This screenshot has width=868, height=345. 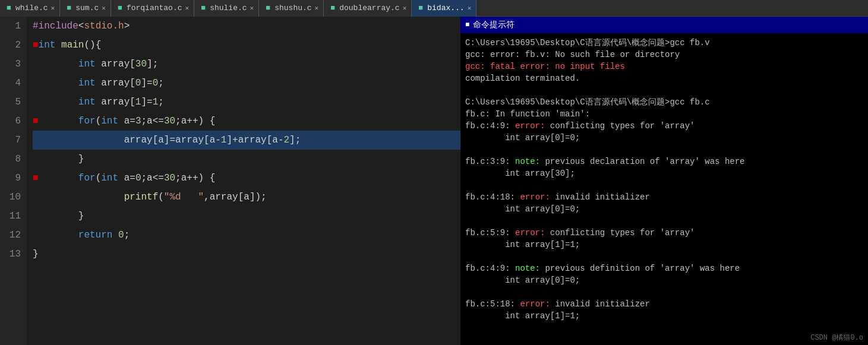 What do you see at coordinates (120, 8) in the screenshot?
I see `tab-icon-forqiantao: ■` at bounding box center [120, 8].